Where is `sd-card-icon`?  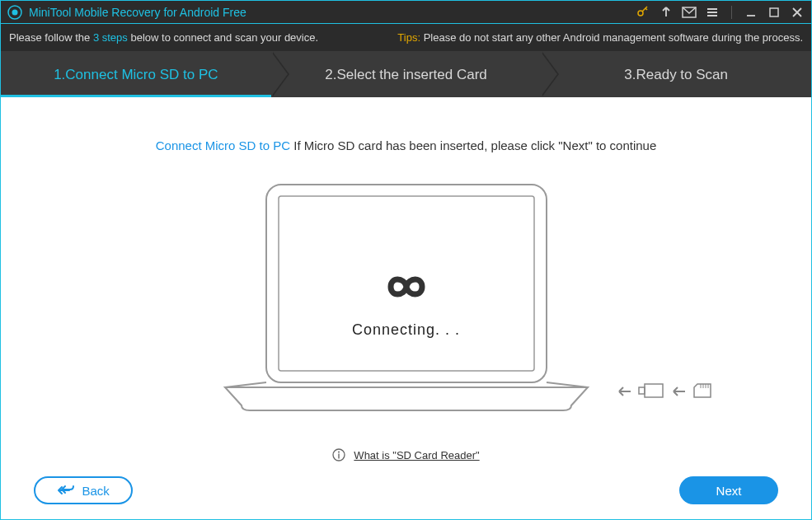 sd-card-icon is located at coordinates (702, 392).